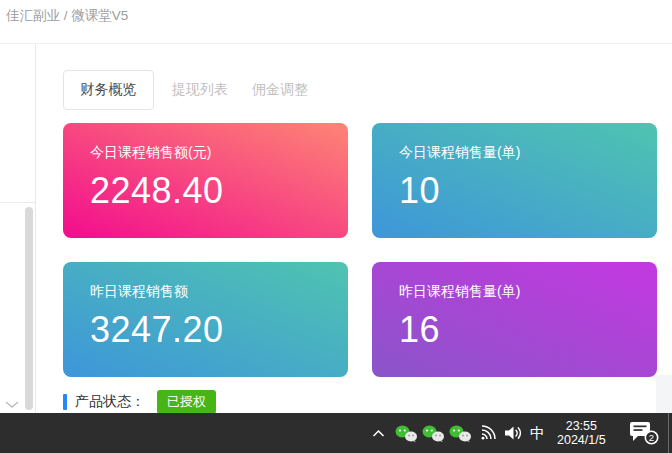  I want to click on taskbar-clock: 23:55 2024/1/5, so click(586, 433).